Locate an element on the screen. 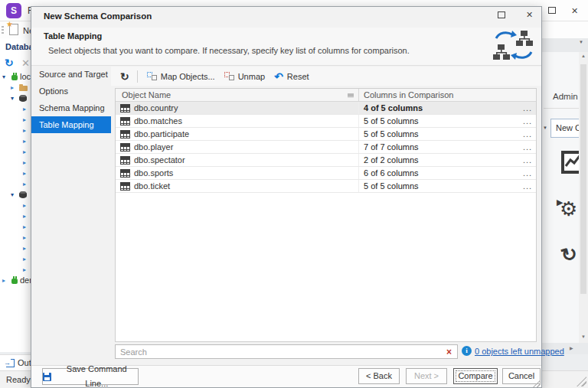  columns-in-comparison: 5 of 5 columns is located at coordinates (439, 134).